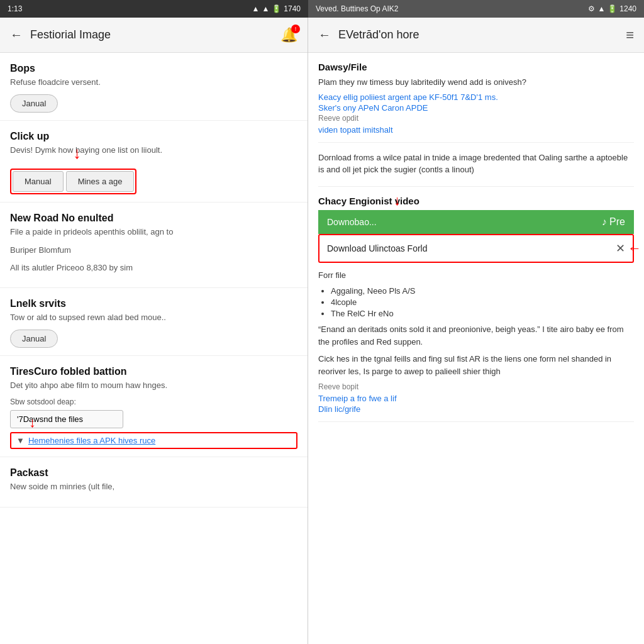 The image size is (644, 644). What do you see at coordinates (154, 9) in the screenshot?
I see `left-status-bar: 1:13 ▲ ▲ 🔋 1740` at bounding box center [154, 9].